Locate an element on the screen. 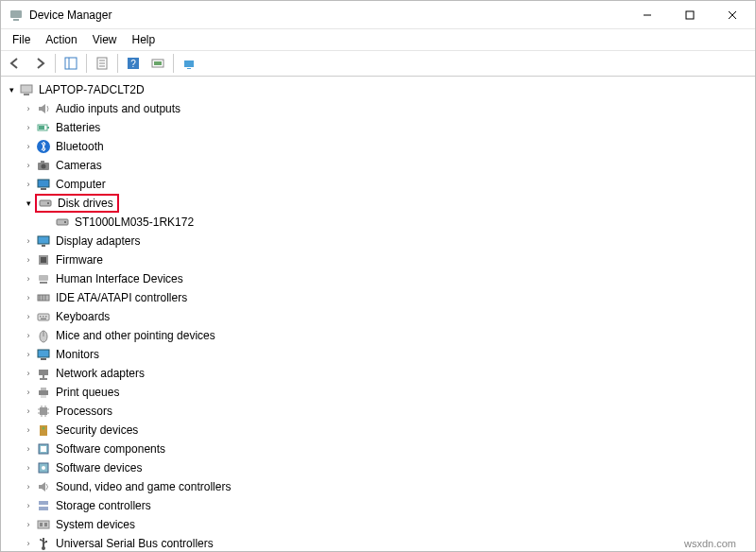  close-button is located at coordinates (731, 15).